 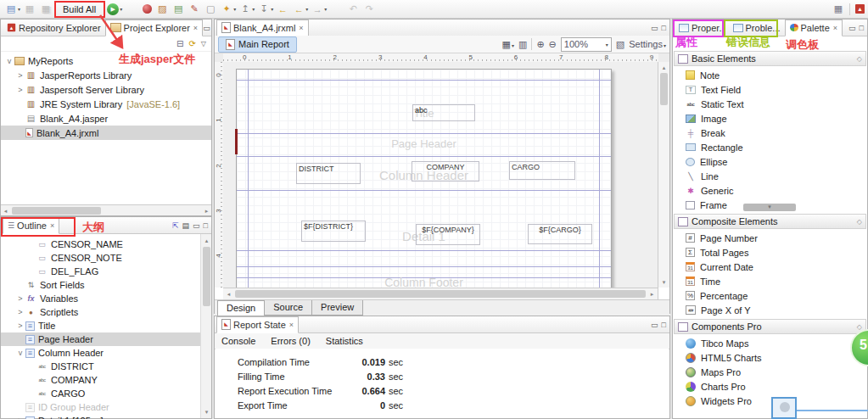 What do you see at coordinates (178, 9) in the screenshot?
I see `new-report-template-button: ▤` at bounding box center [178, 9].